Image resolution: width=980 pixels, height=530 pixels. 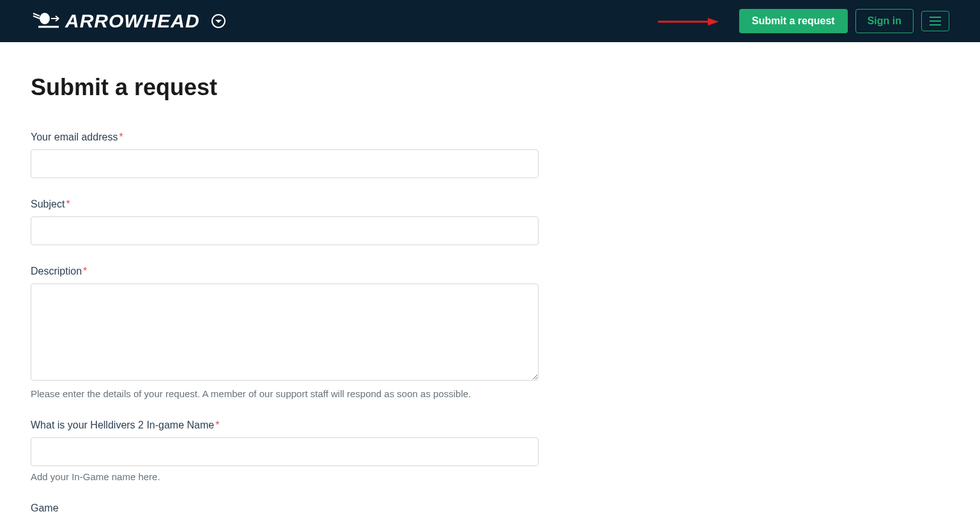 What do you see at coordinates (284, 332) in the screenshot?
I see `description-field-group: Description* Please enter the details of…` at bounding box center [284, 332].